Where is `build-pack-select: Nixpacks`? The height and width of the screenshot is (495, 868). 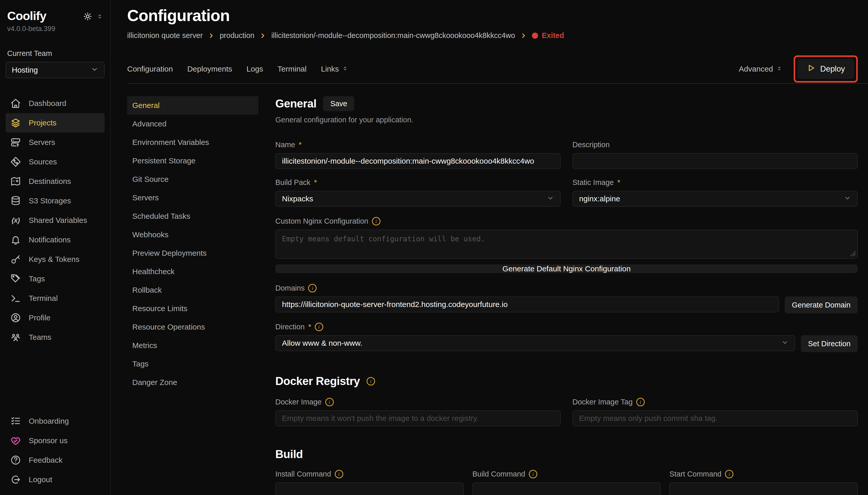 build-pack-select: Nixpacks is located at coordinates (418, 199).